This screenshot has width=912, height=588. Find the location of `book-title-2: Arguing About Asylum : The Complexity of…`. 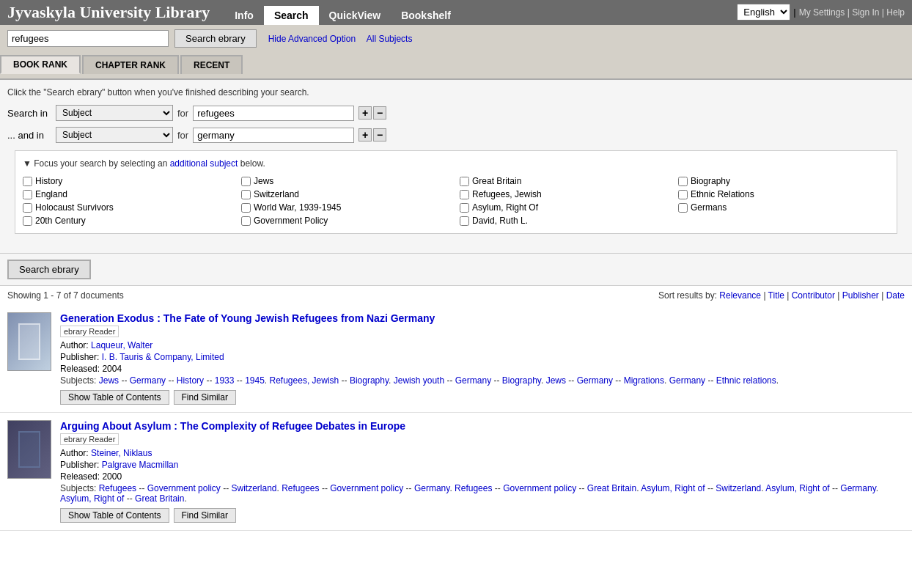

book-title-2: Arguing About Asylum : The Complexity of… is located at coordinates (482, 426).